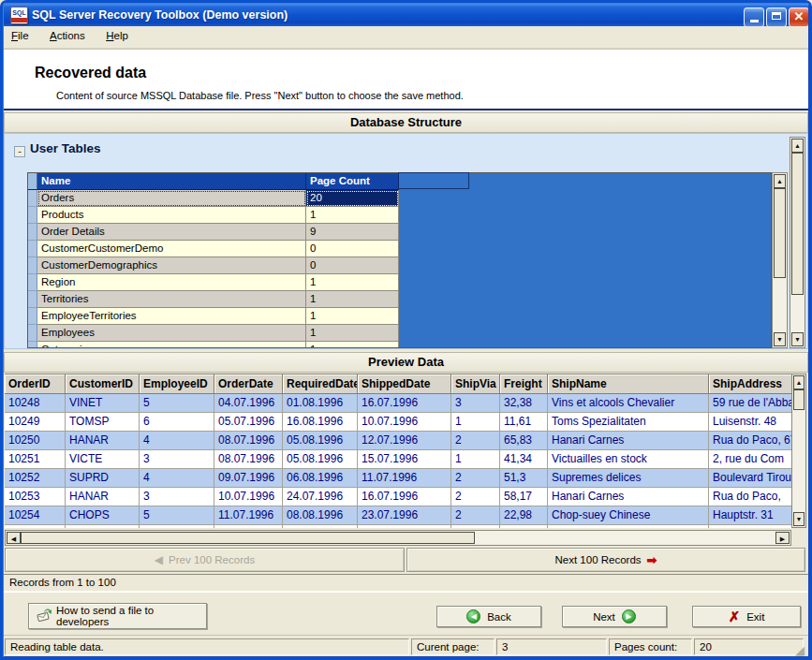 The width and height of the screenshot is (812, 660). What do you see at coordinates (776, 16) in the screenshot?
I see `maximize-icon` at bounding box center [776, 16].